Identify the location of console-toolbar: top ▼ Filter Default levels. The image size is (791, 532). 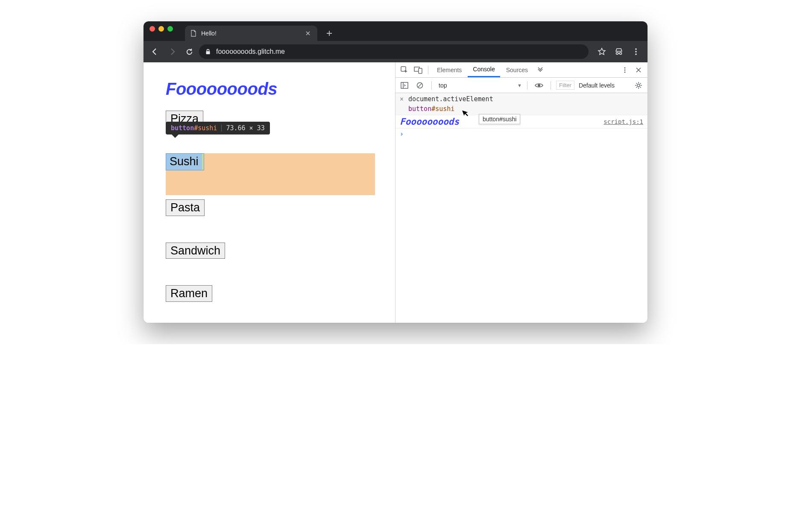
(521, 85).